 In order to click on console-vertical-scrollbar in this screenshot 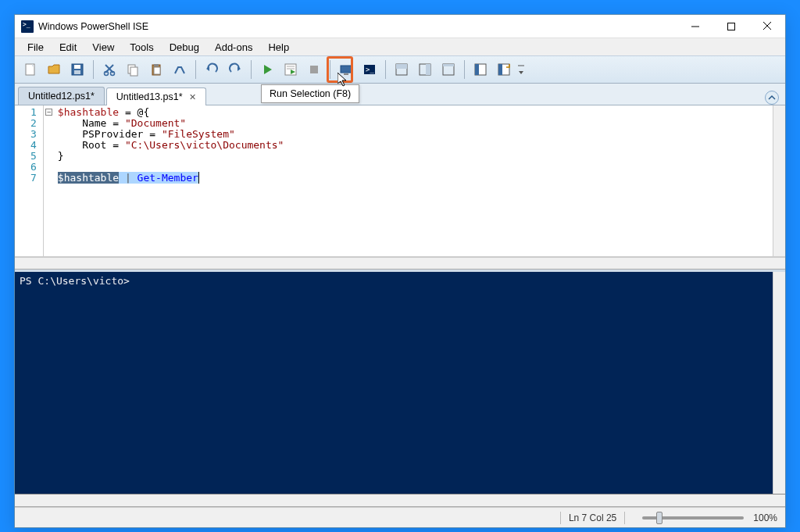, I will do `click(779, 383)`.